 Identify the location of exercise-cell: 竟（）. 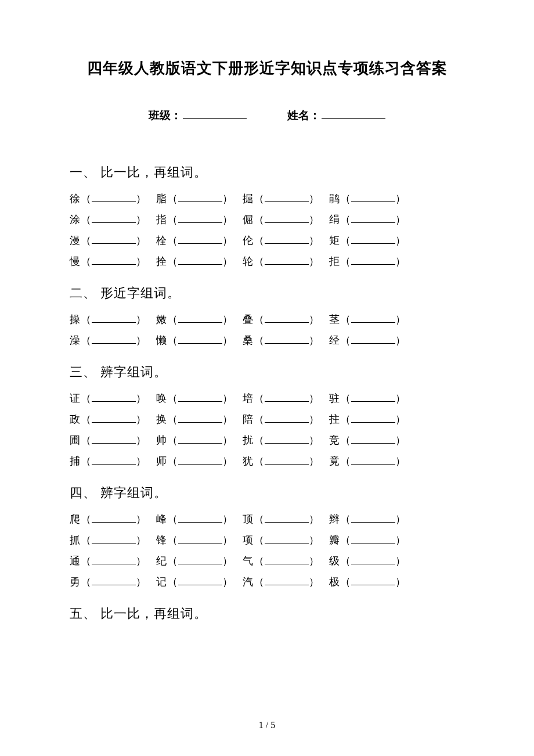
(368, 461).